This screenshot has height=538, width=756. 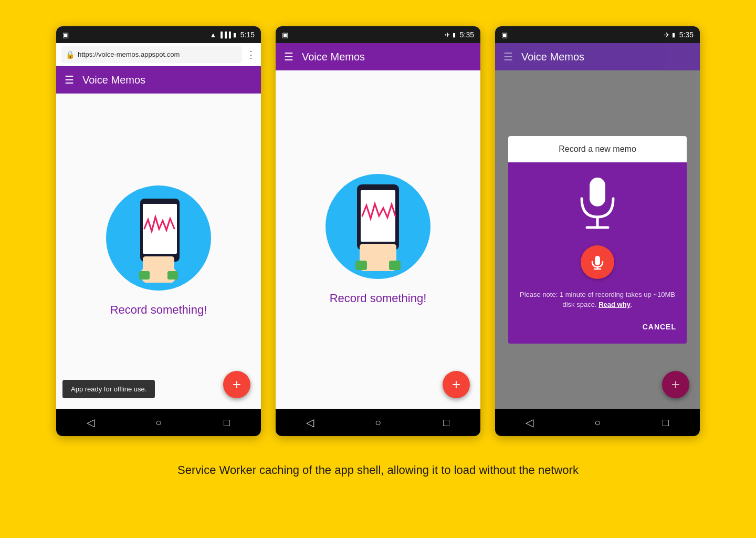 I want to click on time-display-2: 5:35, so click(x=467, y=35).